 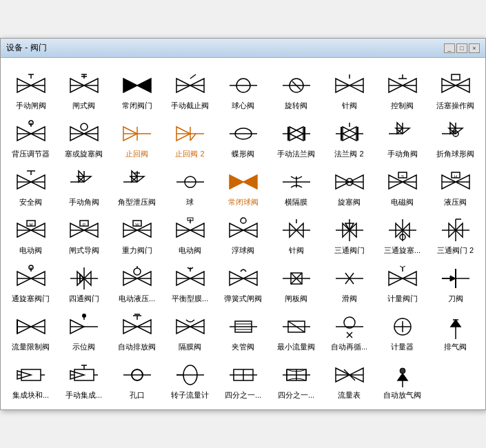 I want to click on valve-item-36: 三通阀门 2, so click(x=455, y=234).